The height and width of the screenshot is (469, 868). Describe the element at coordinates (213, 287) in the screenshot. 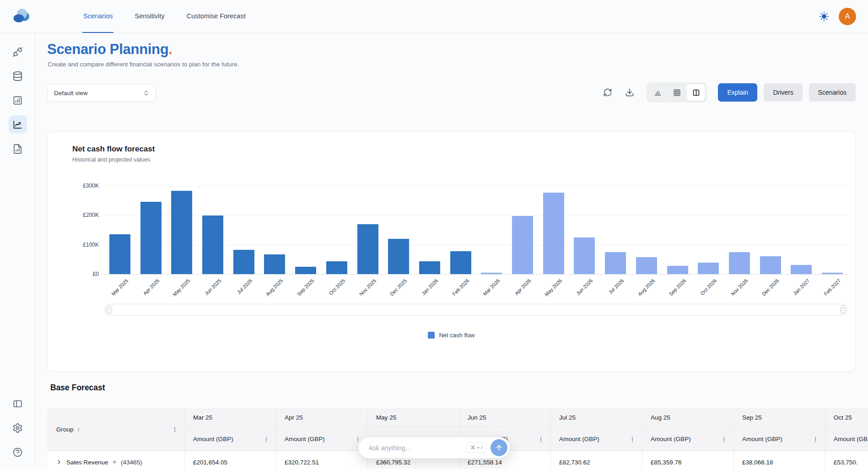

I see `x-tick-label: Jun 2025` at that location.